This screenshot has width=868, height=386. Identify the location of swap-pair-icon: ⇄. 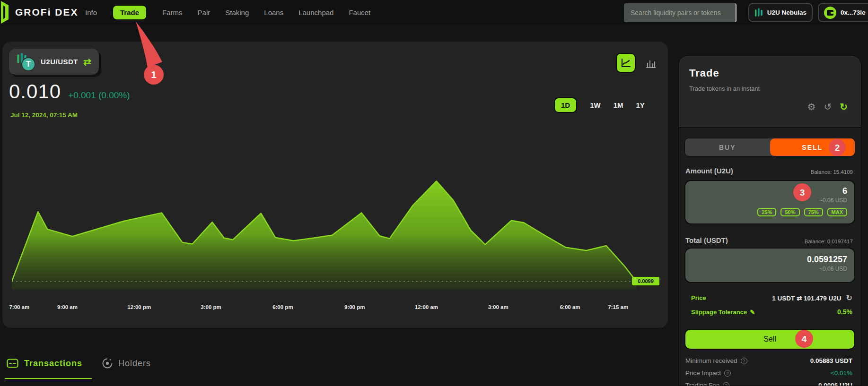
(87, 62).